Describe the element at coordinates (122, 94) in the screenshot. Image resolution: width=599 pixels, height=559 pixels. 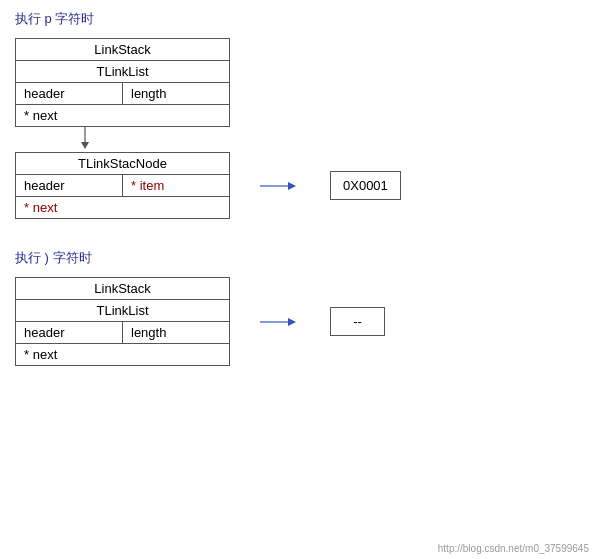
I see `tlinklist-row1-1: header length` at that location.